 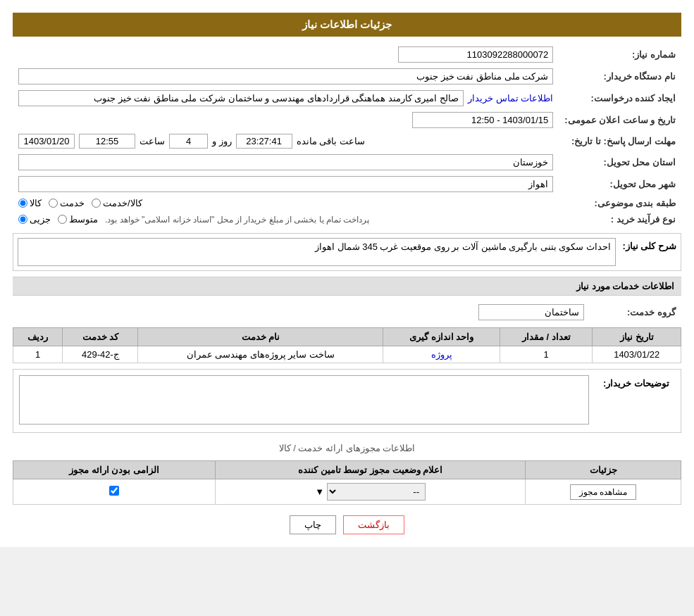 What do you see at coordinates (633, 401) in the screenshot?
I see `description-label: توضیحات خریدار:` at bounding box center [633, 401].